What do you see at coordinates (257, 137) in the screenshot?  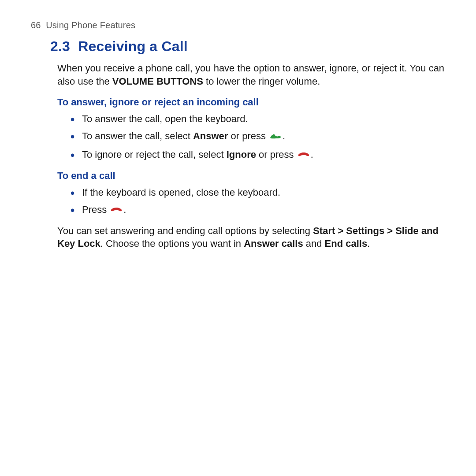 I see `list-item: To answer the call, select Answer or pre…` at bounding box center [257, 137].